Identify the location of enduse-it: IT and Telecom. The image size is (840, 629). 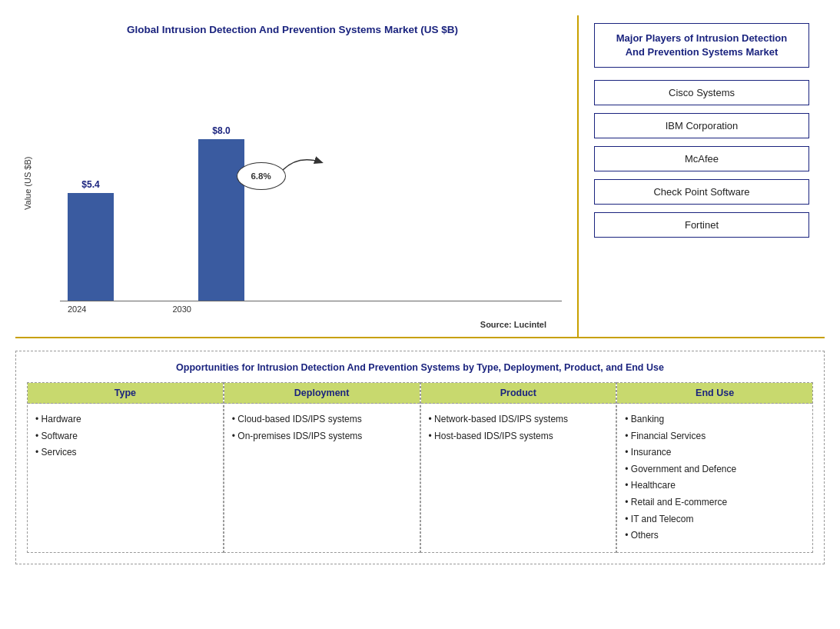
(715, 520).